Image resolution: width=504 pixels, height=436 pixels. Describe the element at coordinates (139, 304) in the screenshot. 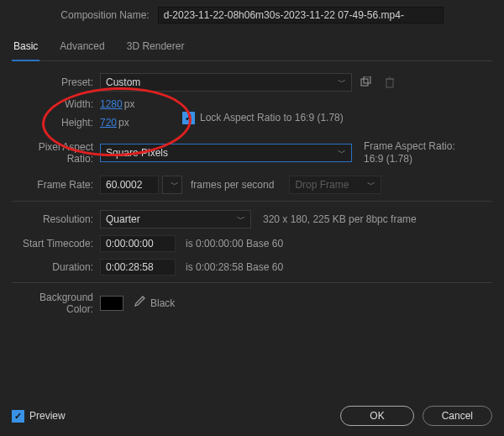

I see `eyedropper-icon` at that location.